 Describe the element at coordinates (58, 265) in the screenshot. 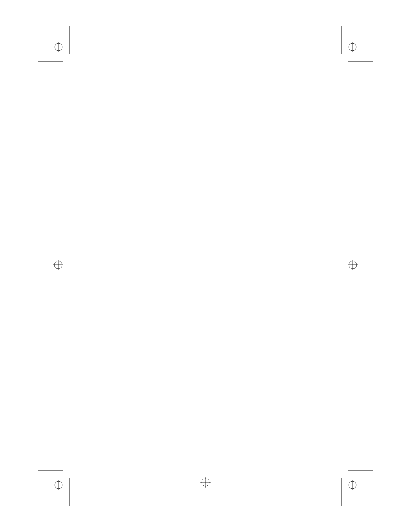

I see `crop-mark-middle-left` at that location.